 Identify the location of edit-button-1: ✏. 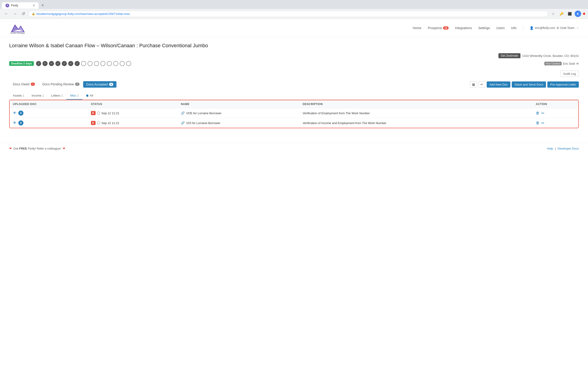
(543, 113).